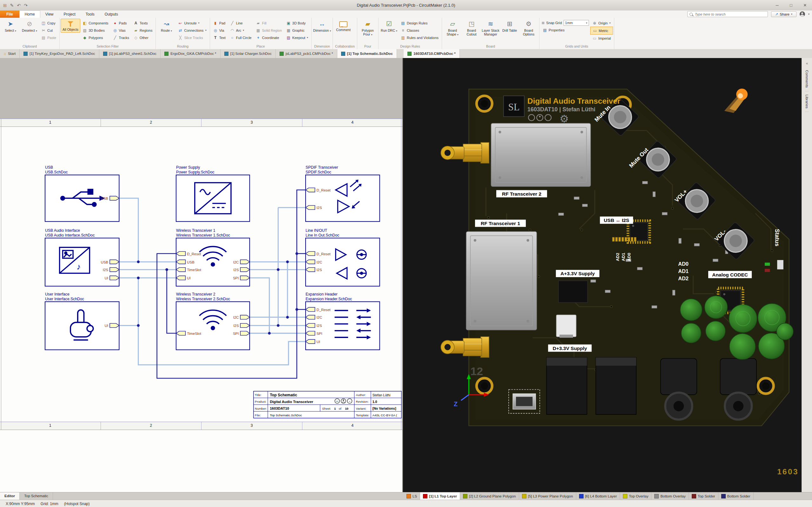  I want to click on sheet-symbol-power-supply: Power Supply Power Supply.SchDoc, so click(213, 193).